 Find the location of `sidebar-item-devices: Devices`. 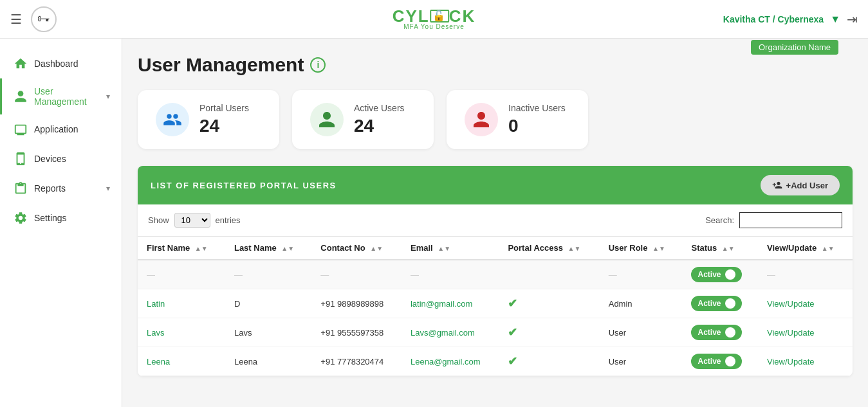

sidebar-item-devices: Devices is located at coordinates (60, 159).